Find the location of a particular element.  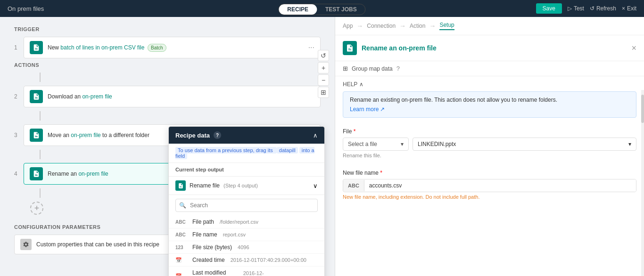

trigger-step-num: 1 is located at coordinates (19, 48).